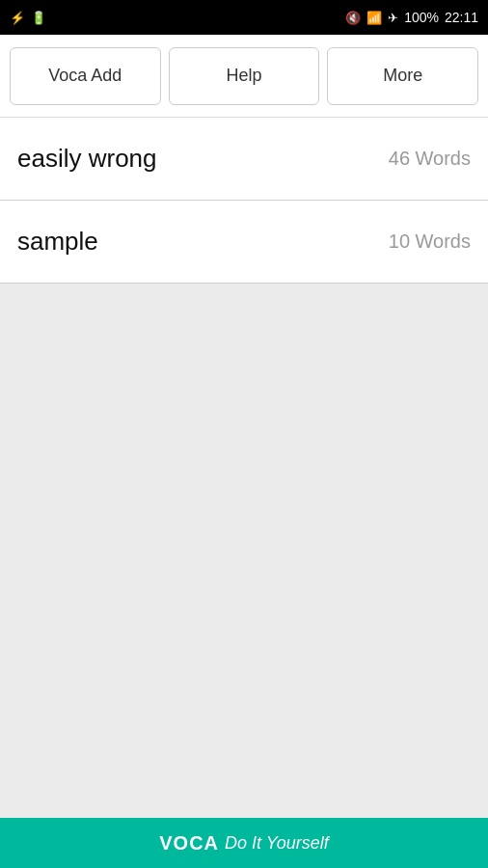 The image size is (488, 868). What do you see at coordinates (244, 17) in the screenshot?
I see `status-bar: ⚡ 🔋 🔇 📶 ✈ 100% 22:11` at bounding box center [244, 17].